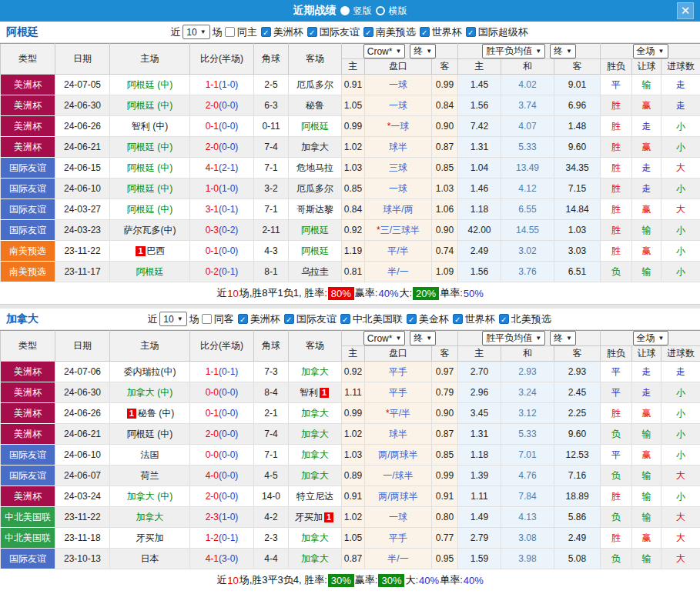 This screenshot has width=700, height=594. Describe the element at coordinates (150, 497) in the screenshot. I see `home-team: 加拿大 (中)` at that location.